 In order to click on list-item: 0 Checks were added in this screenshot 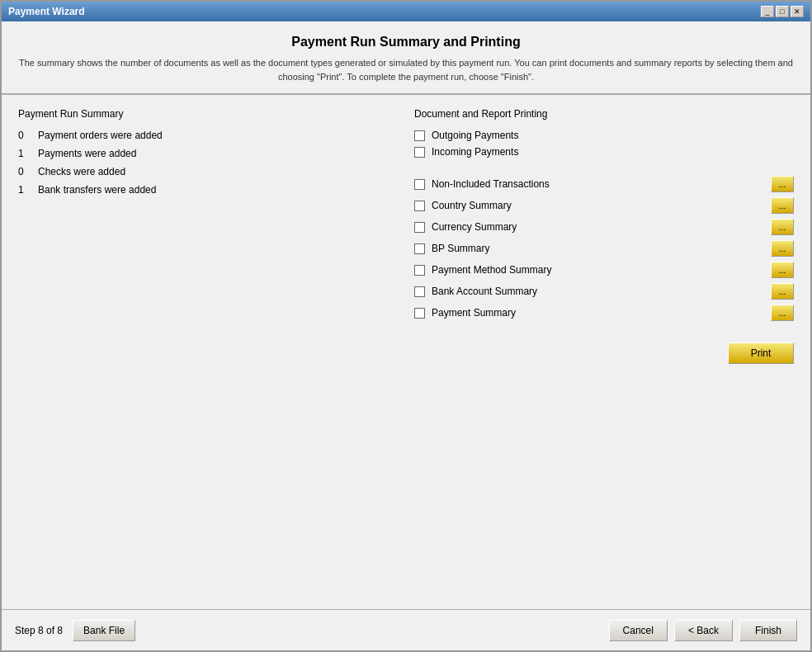, I will do `click(208, 172)`.